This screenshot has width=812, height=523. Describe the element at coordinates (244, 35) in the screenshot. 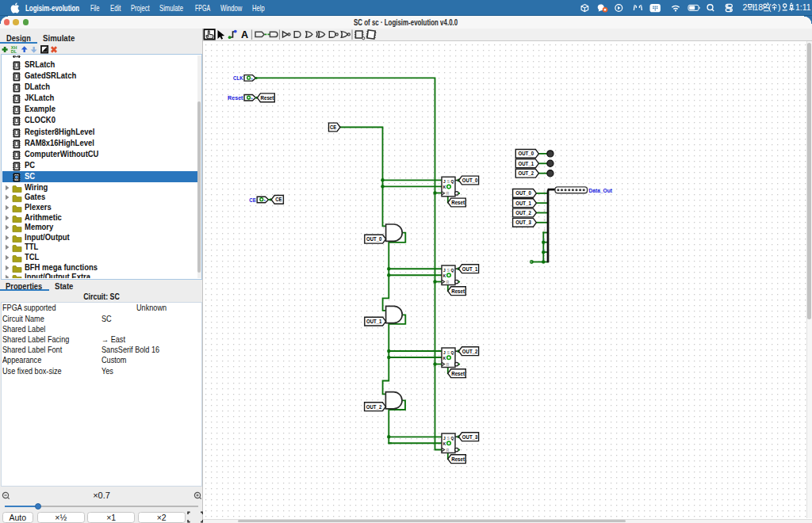

I see `svg-text: A` at that location.